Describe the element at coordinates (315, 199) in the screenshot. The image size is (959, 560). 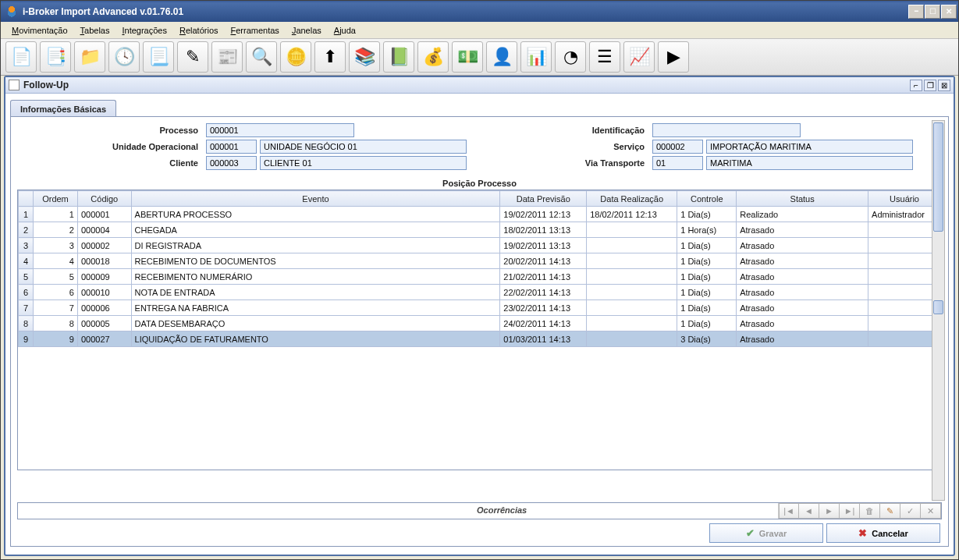
I see `th-evento: Evento` at that location.